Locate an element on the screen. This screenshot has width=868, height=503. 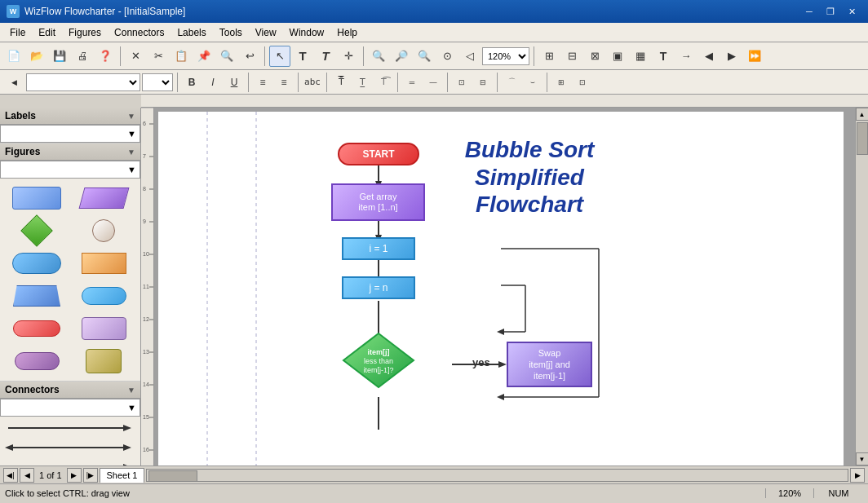
align-center-button: ≡ is located at coordinates (284, 82).